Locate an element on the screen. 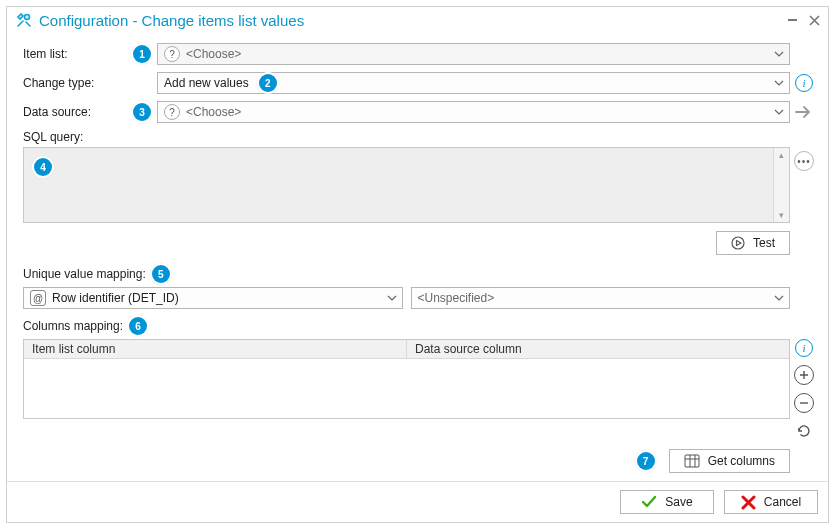 The width and height of the screenshot is (835, 529). uvm-right-value: <Unspecified> is located at coordinates (456, 298).